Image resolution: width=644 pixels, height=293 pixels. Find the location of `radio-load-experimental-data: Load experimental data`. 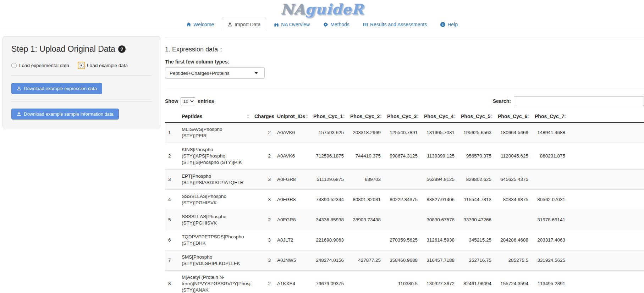

radio-load-experimental-data: Load experimental data is located at coordinates (40, 65).